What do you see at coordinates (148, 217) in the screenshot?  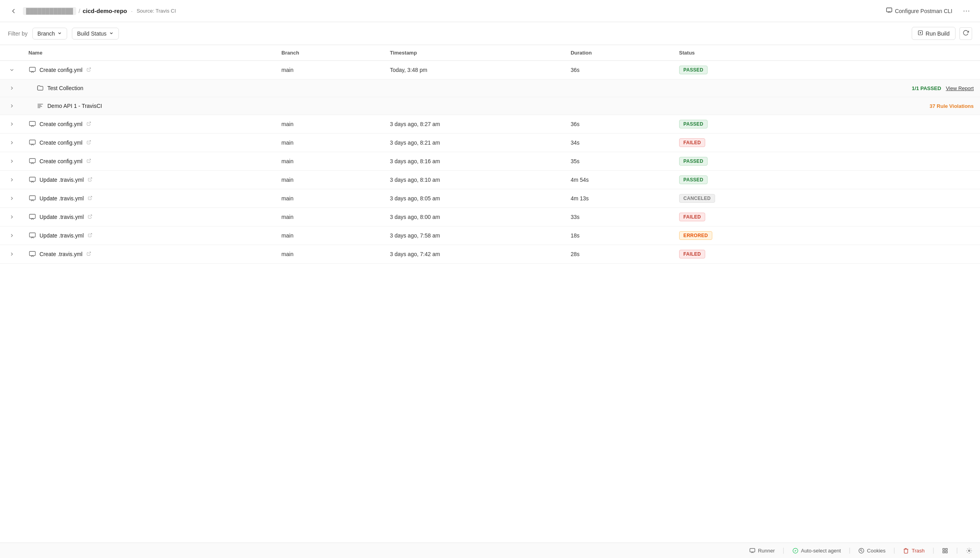 I see `name-cell: Update .travis.yml` at bounding box center [148, 217].